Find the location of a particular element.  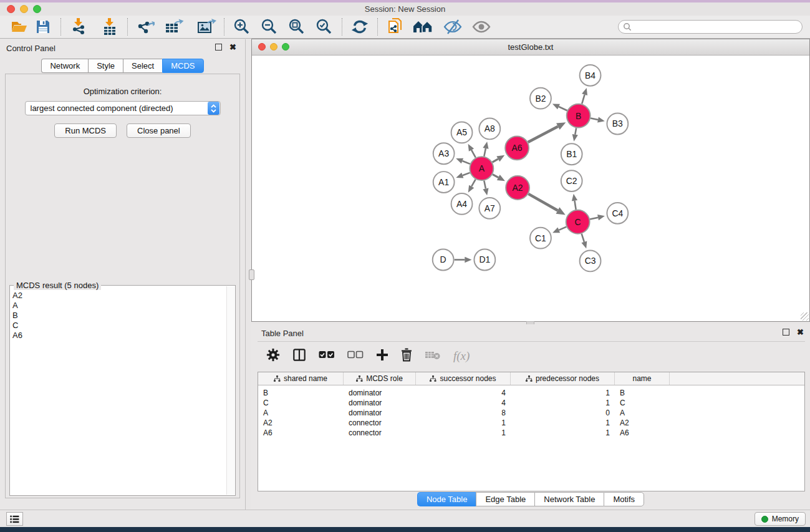

network-window-titlebar: testGlobe.txt is located at coordinates (531, 47).